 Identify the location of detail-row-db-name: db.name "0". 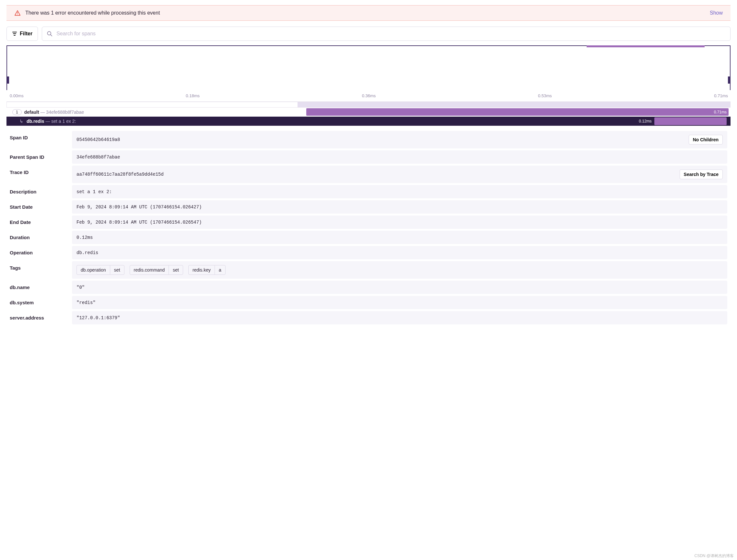
(369, 287).